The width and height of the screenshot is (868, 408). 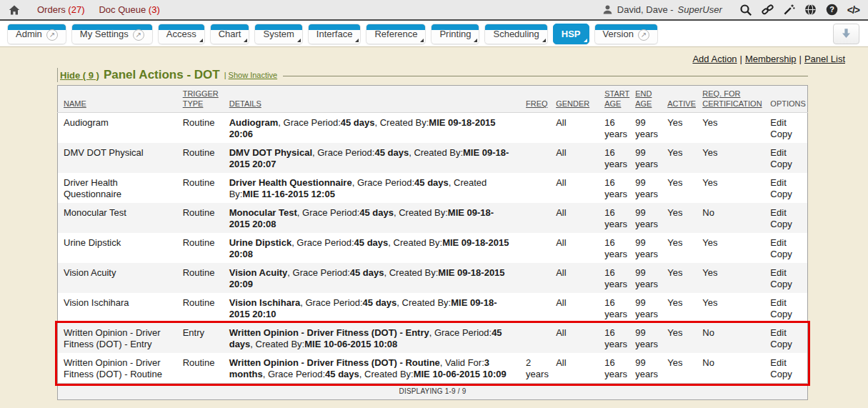 I want to click on link-icon, so click(x=767, y=10).